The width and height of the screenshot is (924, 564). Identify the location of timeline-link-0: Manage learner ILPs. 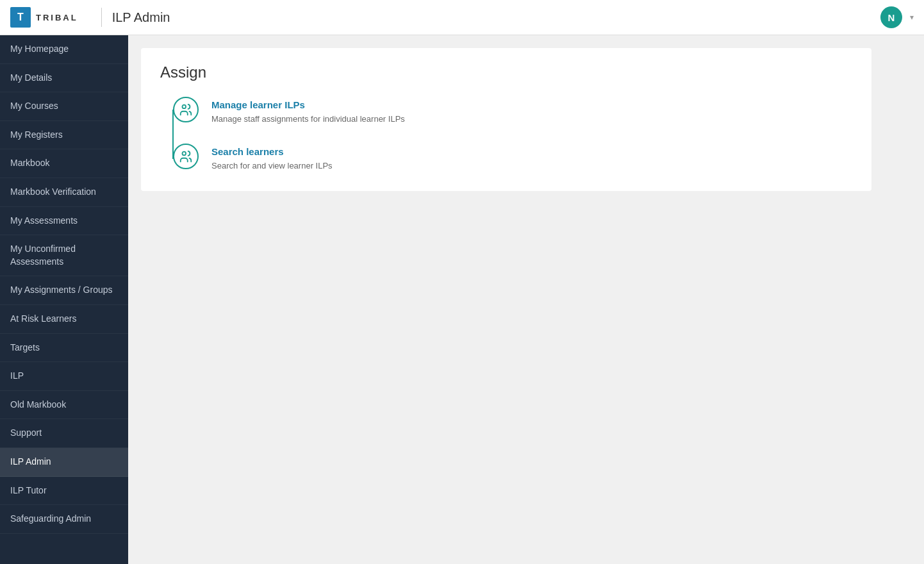
(308, 105).